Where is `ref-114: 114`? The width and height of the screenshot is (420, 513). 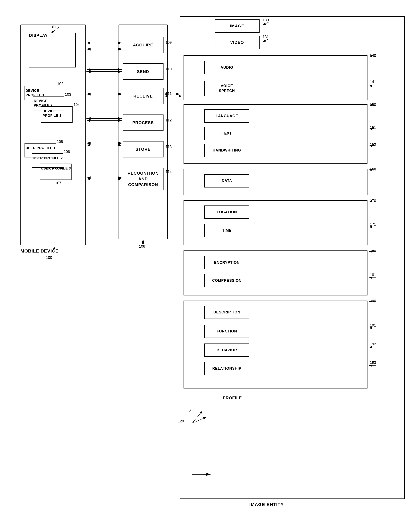
ref-114: 114 is located at coordinates (169, 172).